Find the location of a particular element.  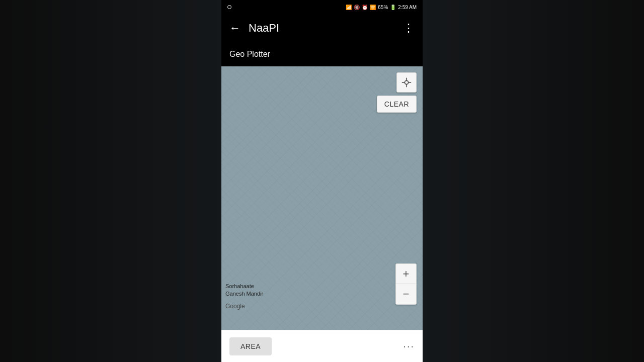

app-title: NaaPI is located at coordinates (322, 28).